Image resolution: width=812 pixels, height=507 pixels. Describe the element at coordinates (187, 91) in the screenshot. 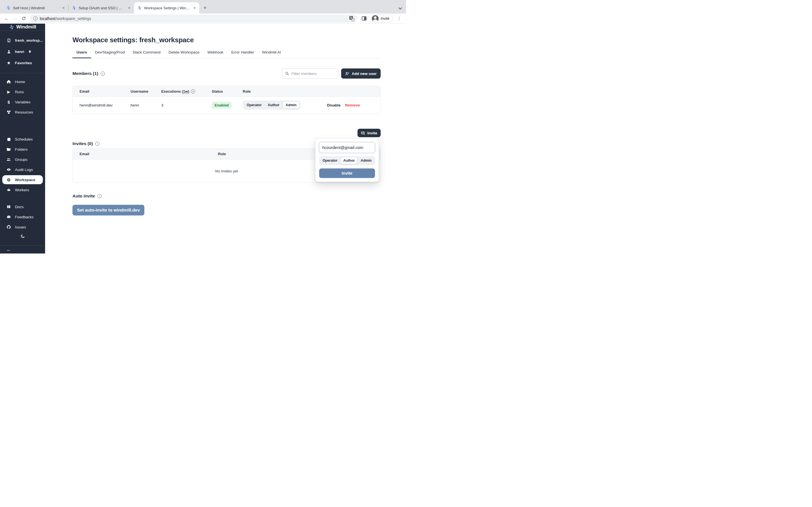

I see `col-executions: Executions (1w)` at that location.